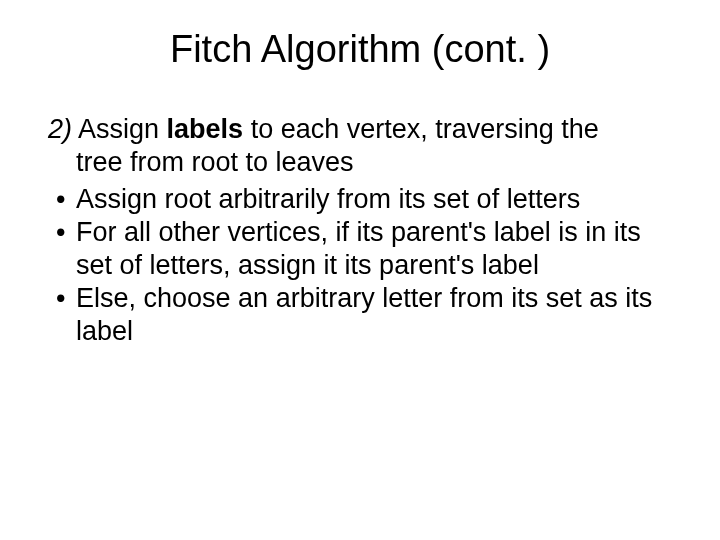 This screenshot has height=540, width=720. What do you see at coordinates (60, 129) in the screenshot?
I see `step-number: 2)` at bounding box center [60, 129].